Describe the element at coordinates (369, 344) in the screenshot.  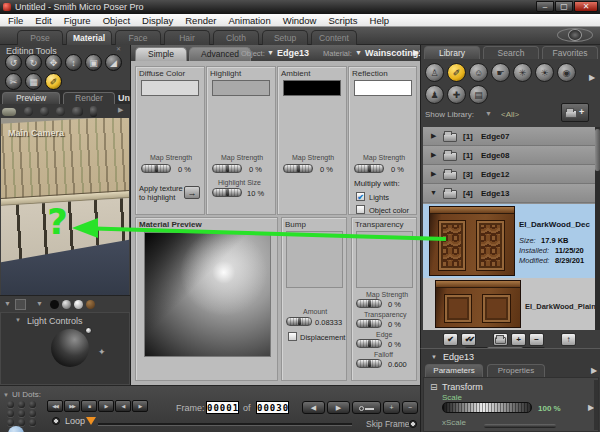
I see `edge-slider` at that location.